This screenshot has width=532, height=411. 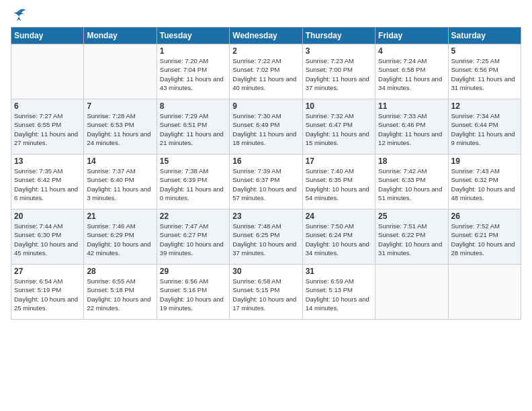 I want to click on day-info: Sunrise: 7:44 AM Sunset: 6:30 PM Dayligh…, so click(x=47, y=239).